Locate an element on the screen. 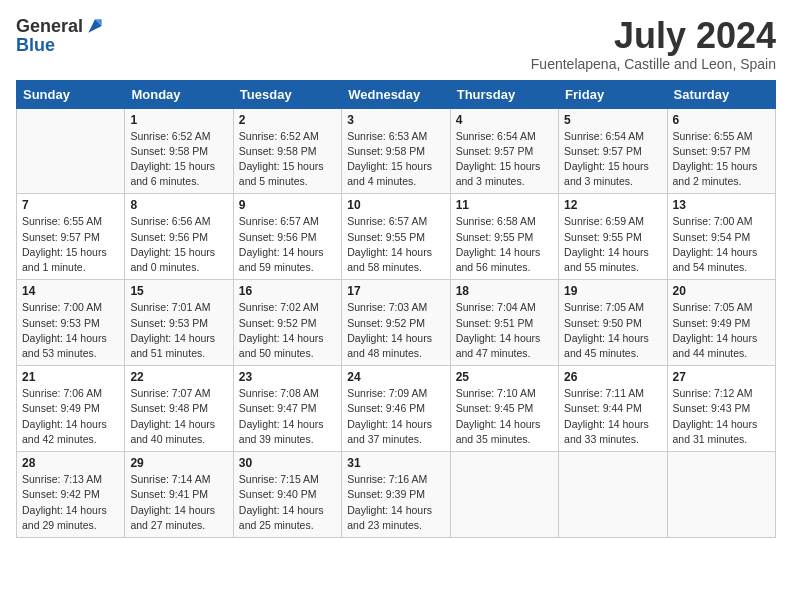 The width and height of the screenshot is (792, 612). day-number: 3 is located at coordinates (396, 120).